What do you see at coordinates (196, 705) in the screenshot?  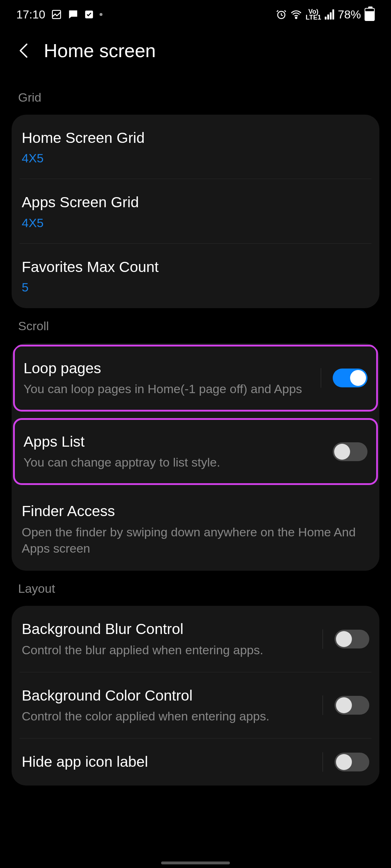 I see `background-color-item: Background Color Control Control the col…` at bounding box center [196, 705].